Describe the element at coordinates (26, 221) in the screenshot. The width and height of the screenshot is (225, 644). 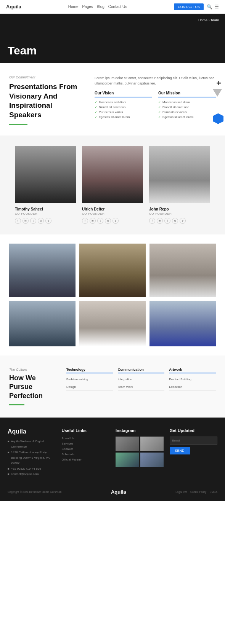
I see `instagram-icon-1: in` at that location.